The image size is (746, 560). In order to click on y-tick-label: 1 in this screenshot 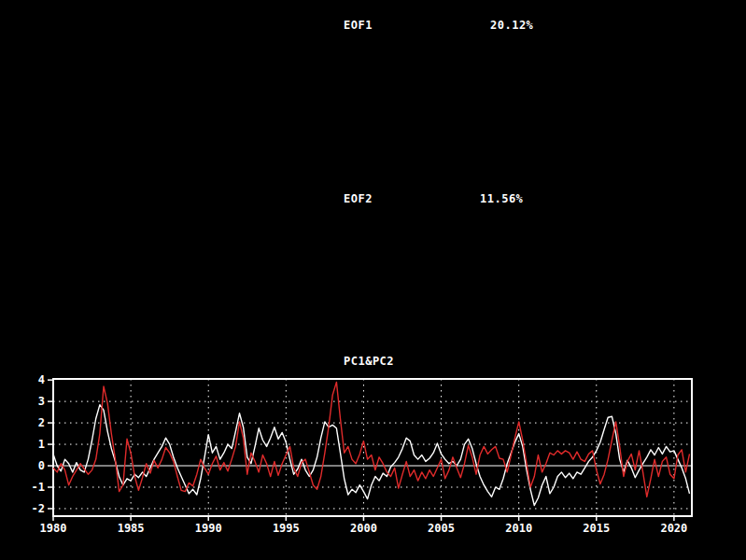, I will do `click(41, 444)`.